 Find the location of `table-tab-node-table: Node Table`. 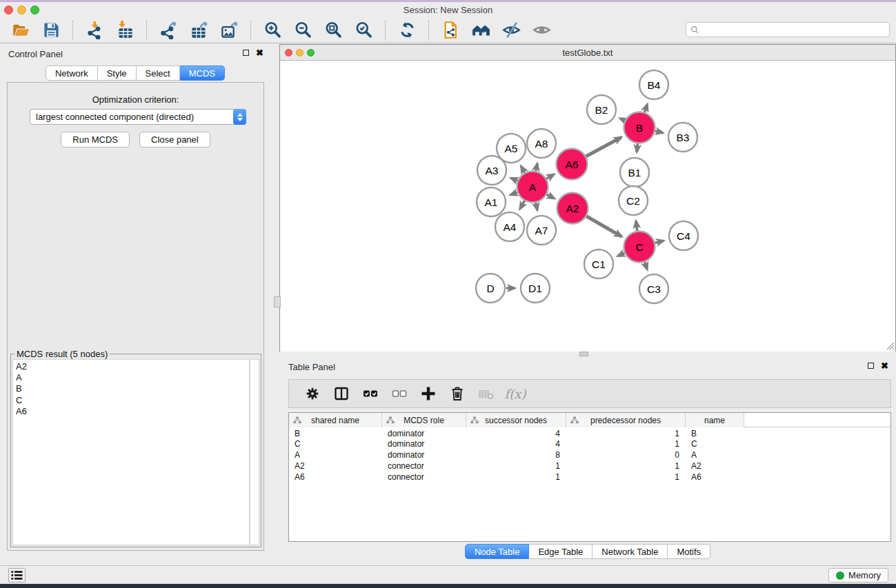

table-tab-node-table: Node Table is located at coordinates (497, 551).